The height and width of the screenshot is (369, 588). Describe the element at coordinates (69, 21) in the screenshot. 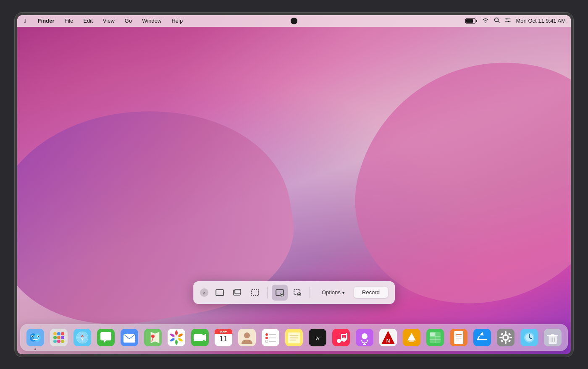

I see `menu-file: File` at that location.